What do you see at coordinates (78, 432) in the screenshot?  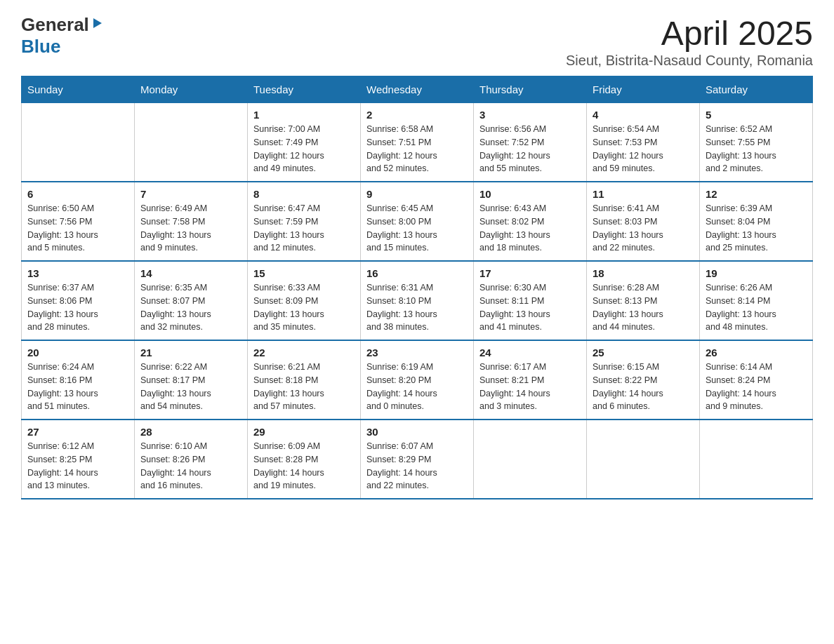 I see `day-number: 27` at bounding box center [78, 432].